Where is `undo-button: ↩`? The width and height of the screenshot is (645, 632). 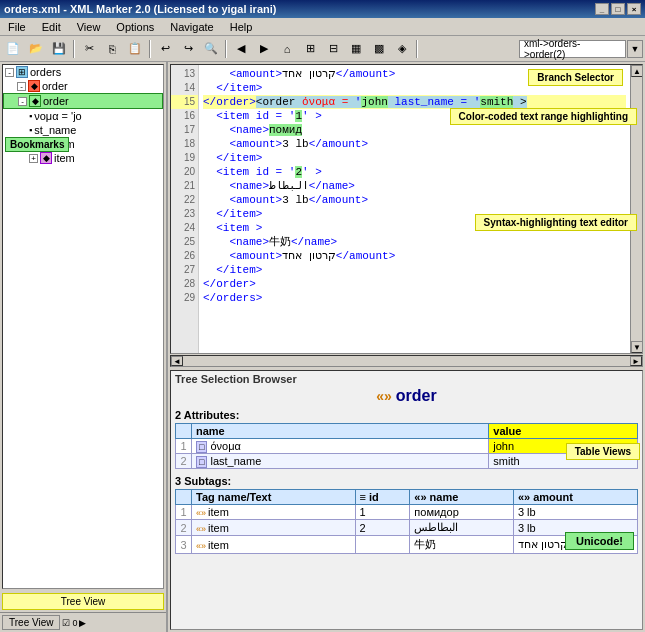 undo-button: ↩ is located at coordinates (165, 49).